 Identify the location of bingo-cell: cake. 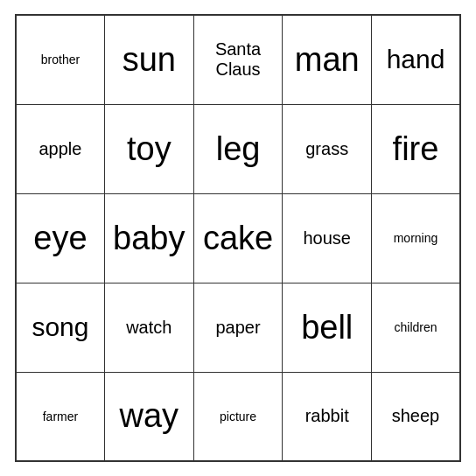
(238, 238).